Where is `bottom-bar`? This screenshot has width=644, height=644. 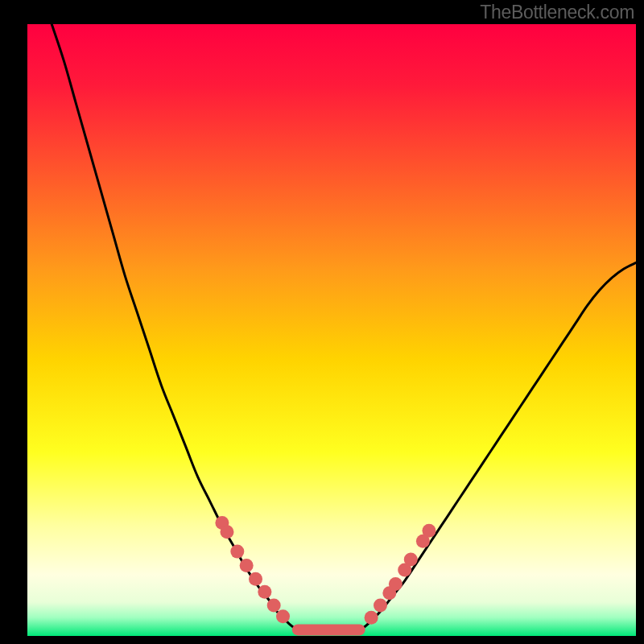 bottom-bar is located at coordinates (328, 630).